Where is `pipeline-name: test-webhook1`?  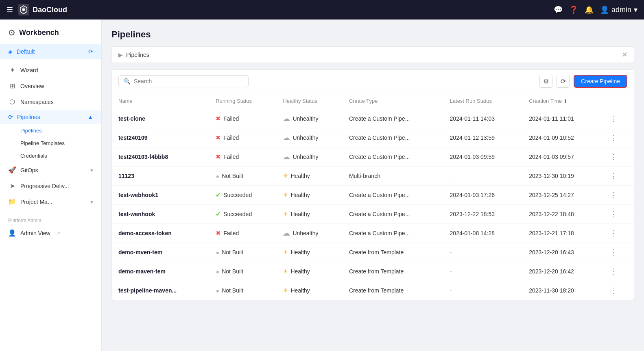 pipeline-name: test-webhook1 is located at coordinates (138, 195).